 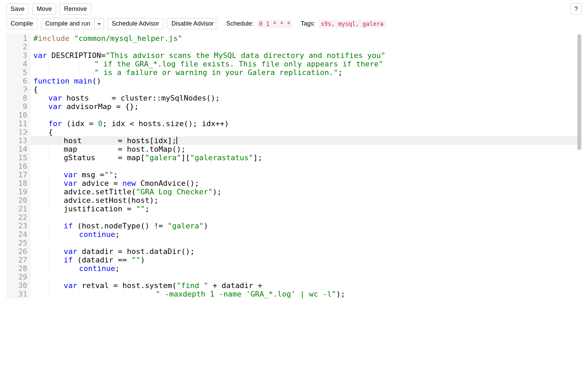 I want to click on line-number: 19, so click(x=17, y=192).